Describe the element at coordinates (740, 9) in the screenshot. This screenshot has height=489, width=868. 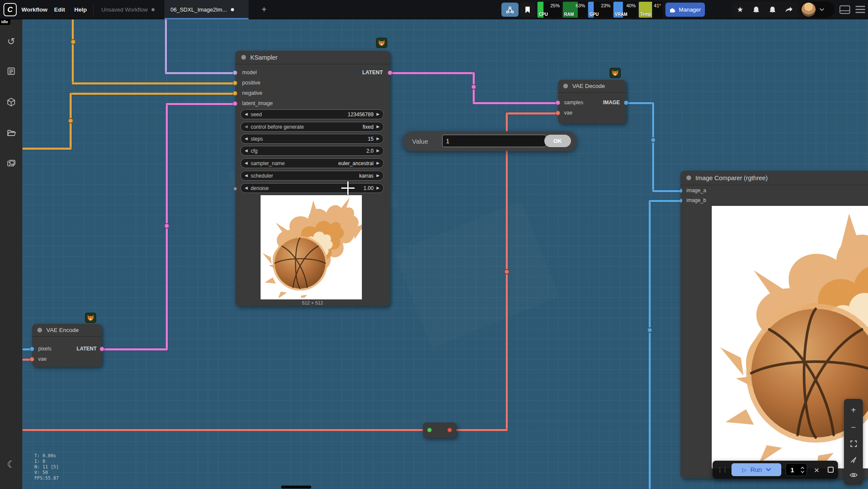
I see `favorites-star-icon: ★` at that location.